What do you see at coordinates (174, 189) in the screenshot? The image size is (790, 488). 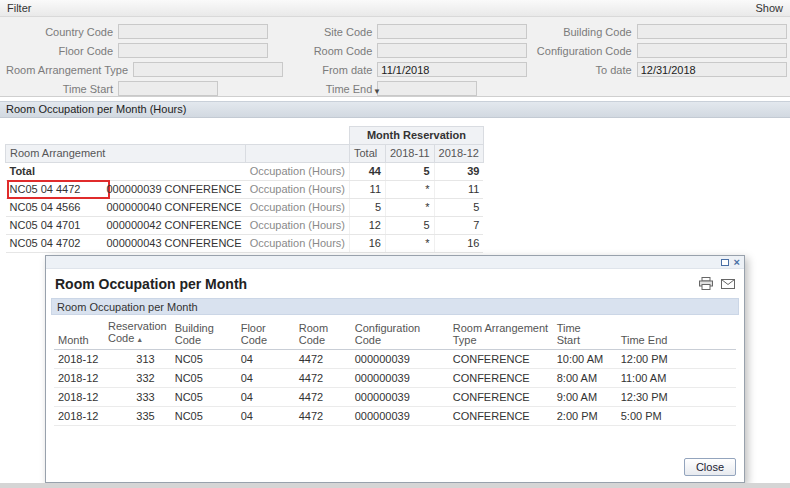 I see `room-arrangement-suffix: 000000039 CONFERENCE` at bounding box center [174, 189].